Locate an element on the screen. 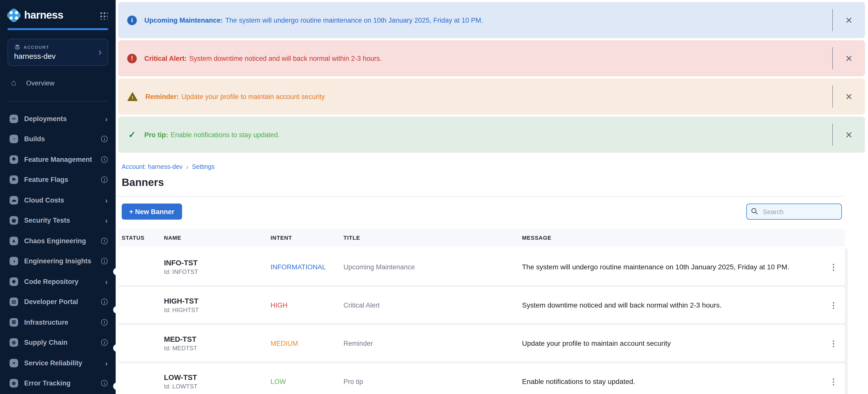 This screenshot has width=868, height=394. sidebar-item-security-tests: ◉ Security Tests › is located at coordinates (58, 221).